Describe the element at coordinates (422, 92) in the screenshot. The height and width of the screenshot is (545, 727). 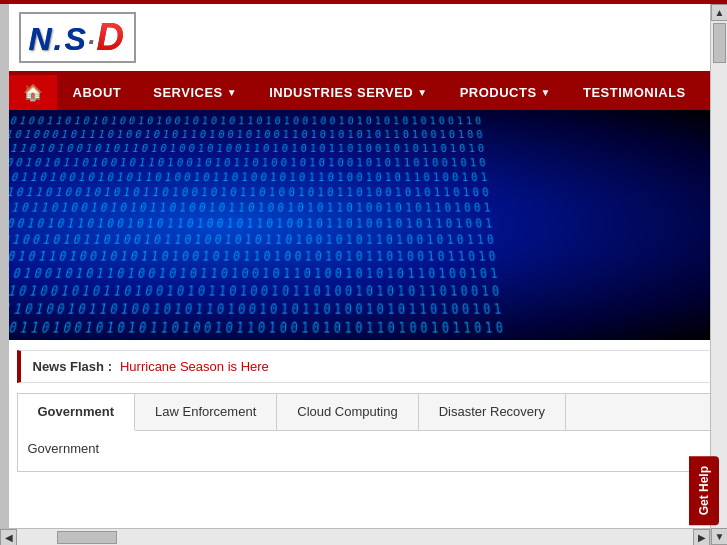
I see `industries-dropdown-icon: ▼` at that location.